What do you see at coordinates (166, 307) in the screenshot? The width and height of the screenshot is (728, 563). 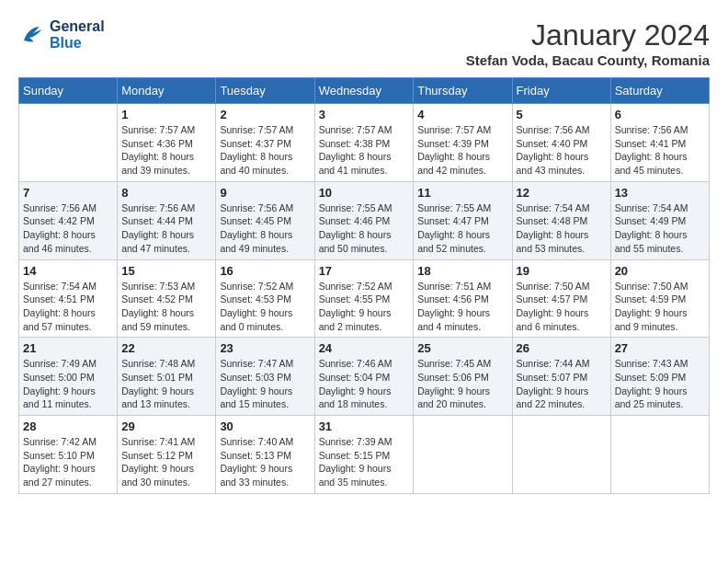 I see `day-info: Sunrise: 7:53 AMSunset: 4:52 PMDaylight:…` at bounding box center [166, 307].